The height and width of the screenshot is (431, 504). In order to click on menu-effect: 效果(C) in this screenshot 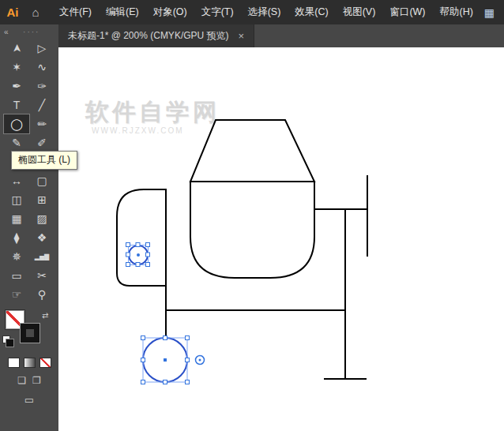, I will do `click(311, 13)`.